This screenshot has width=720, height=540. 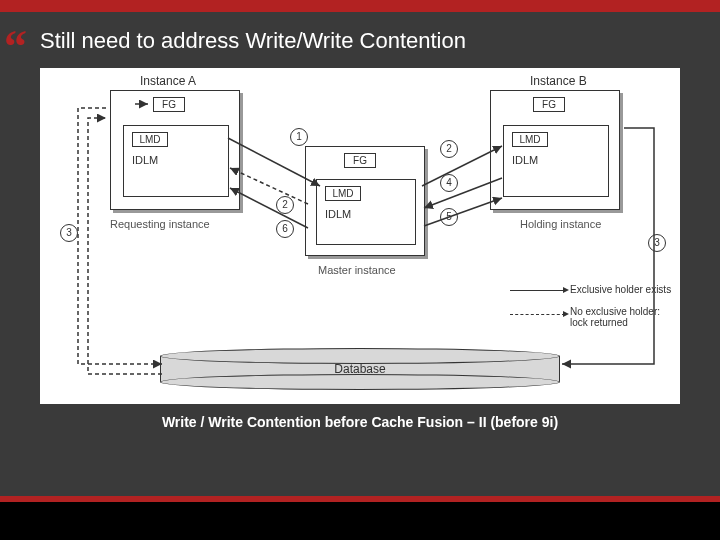 I want to click on step-3b: 3, so click(x=657, y=243).